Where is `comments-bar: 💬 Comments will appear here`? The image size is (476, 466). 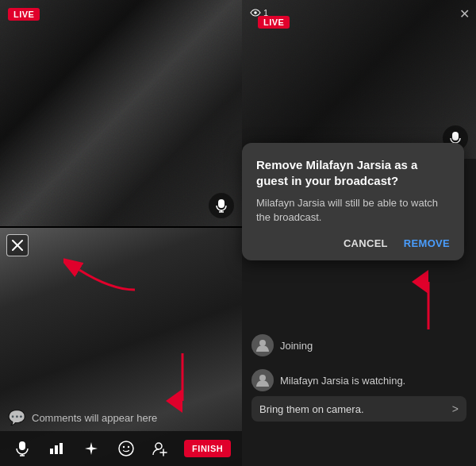 comments-bar: 💬 Comments will appear here is located at coordinates (83, 418).